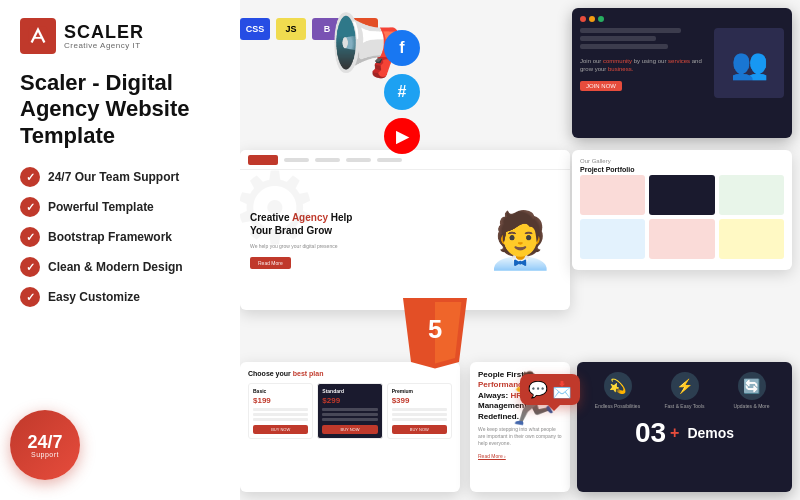 The width and height of the screenshot is (800, 500). Describe the element at coordinates (120, 36) in the screenshot. I see `logo-area: SCALER Creative Agency IT` at that location.